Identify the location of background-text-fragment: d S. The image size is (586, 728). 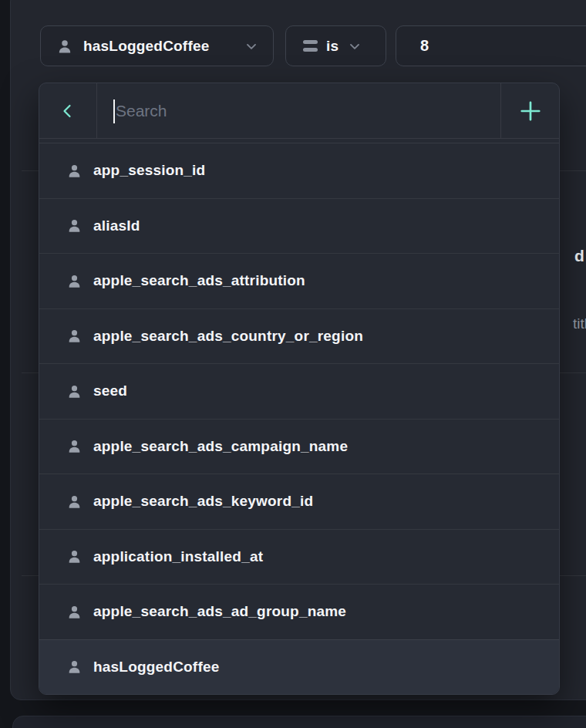
(580, 256).